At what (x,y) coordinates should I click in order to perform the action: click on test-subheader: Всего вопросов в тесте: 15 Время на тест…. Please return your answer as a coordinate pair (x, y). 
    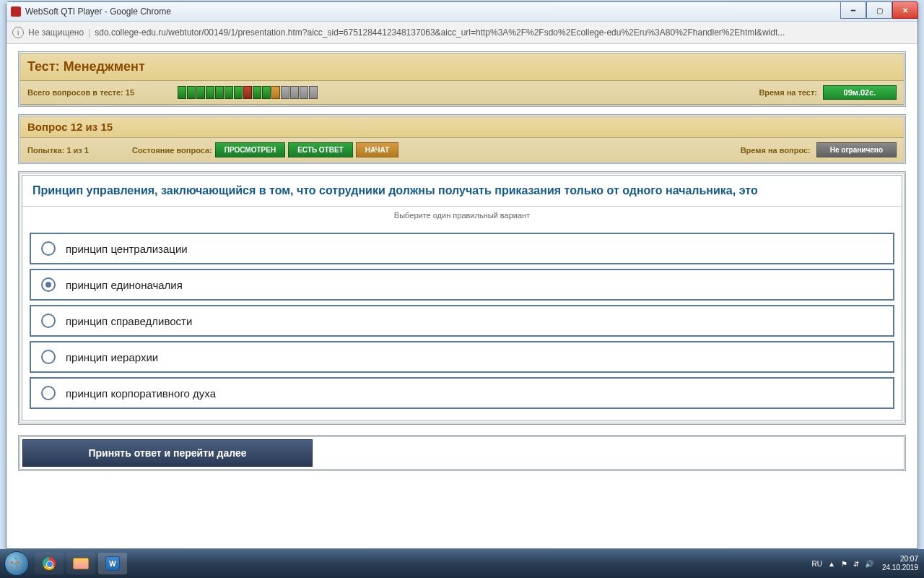
    Looking at the image, I should click on (462, 92).